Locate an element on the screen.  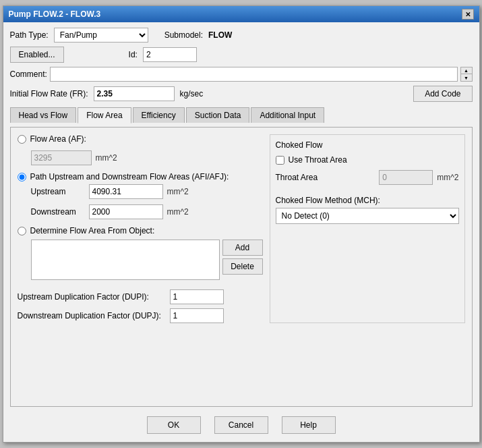
tab-bar: Head vs Flow Flow Area Efficiency Suctio… is located at coordinates (241, 115).